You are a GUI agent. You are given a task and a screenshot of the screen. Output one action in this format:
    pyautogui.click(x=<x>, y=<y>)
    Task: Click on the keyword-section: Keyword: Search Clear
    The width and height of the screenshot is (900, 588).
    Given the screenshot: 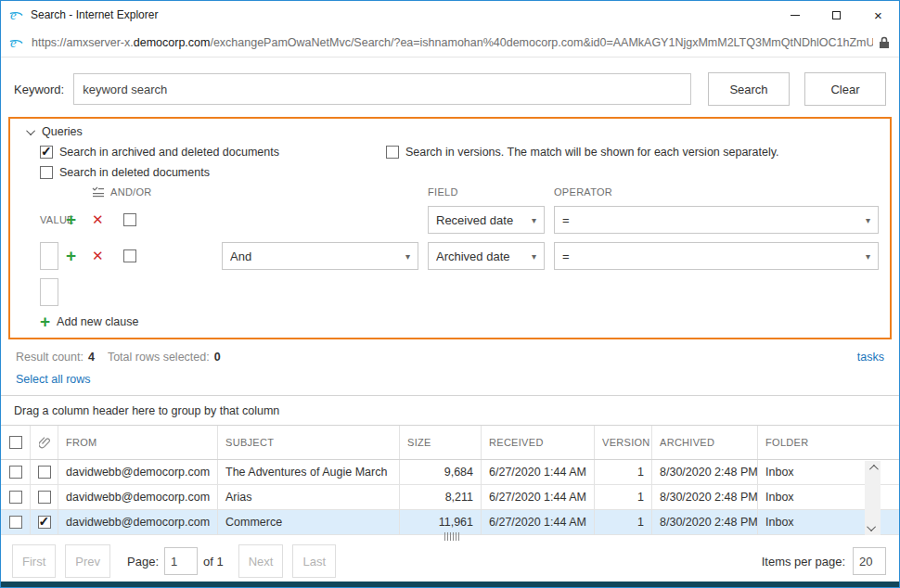 What is the action you would take?
    pyautogui.click(x=450, y=87)
    